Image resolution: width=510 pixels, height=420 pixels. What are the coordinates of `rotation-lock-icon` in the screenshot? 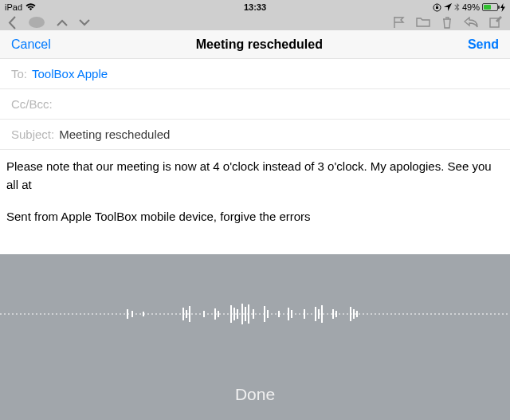 It's located at (437, 8).